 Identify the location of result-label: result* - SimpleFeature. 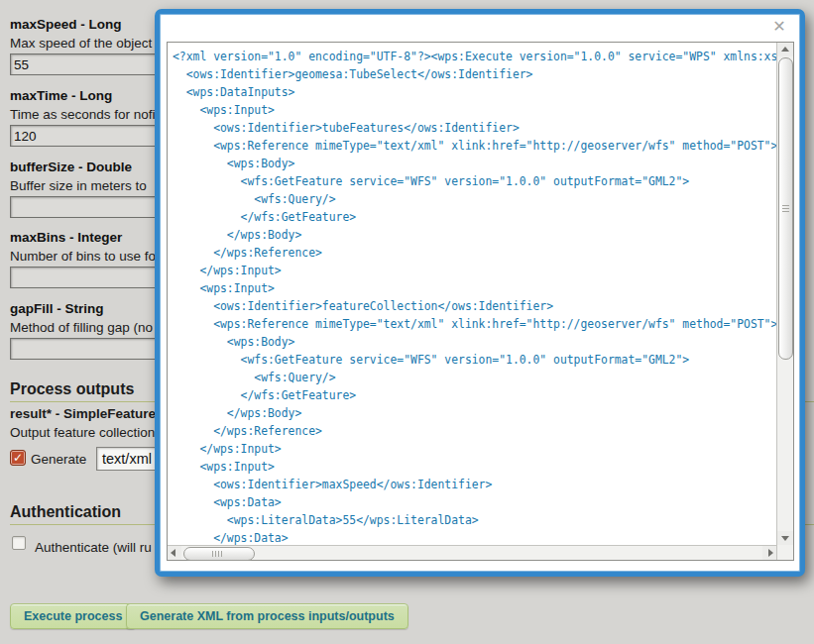
(83, 414).